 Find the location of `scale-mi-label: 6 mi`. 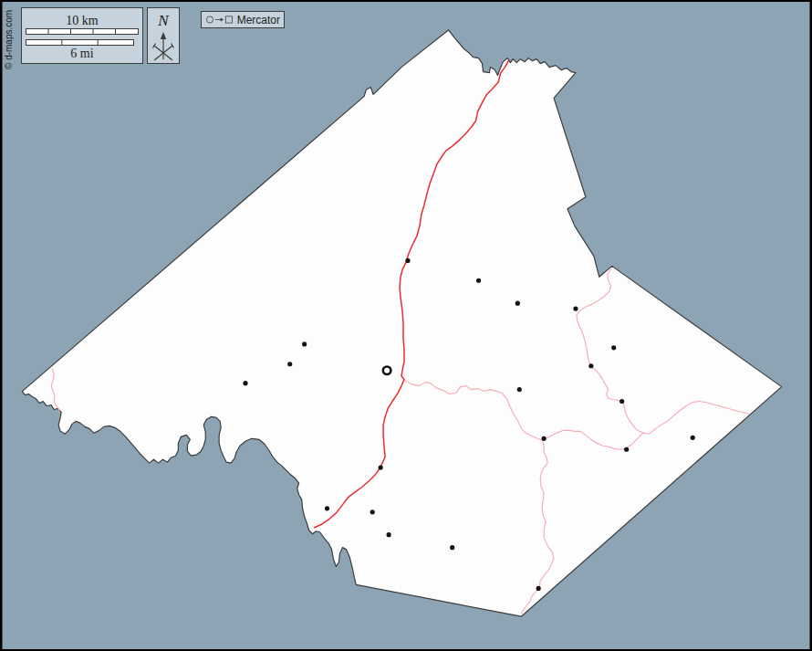

scale-mi-label: 6 mi is located at coordinates (82, 53).